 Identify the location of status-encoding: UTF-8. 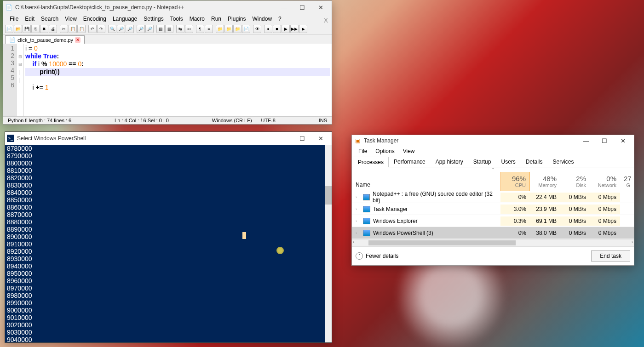
(269, 120).